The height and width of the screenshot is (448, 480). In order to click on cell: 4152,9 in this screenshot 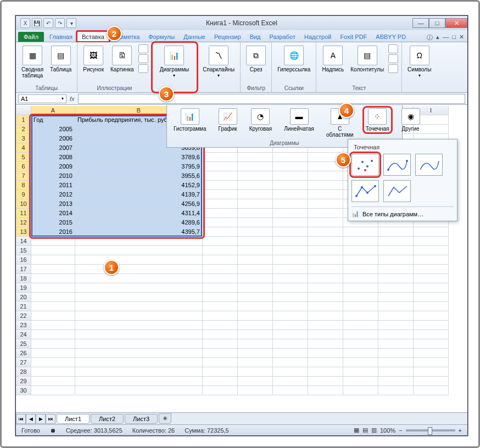, I will do `click(139, 186)`.